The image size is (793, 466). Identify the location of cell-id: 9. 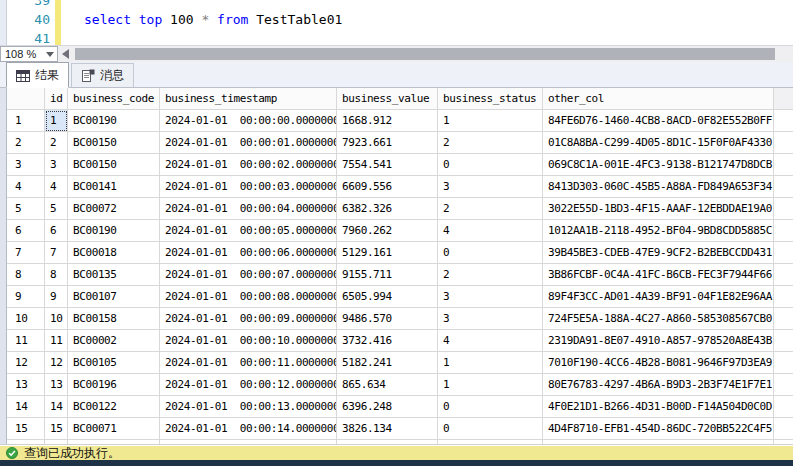
(56, 297).